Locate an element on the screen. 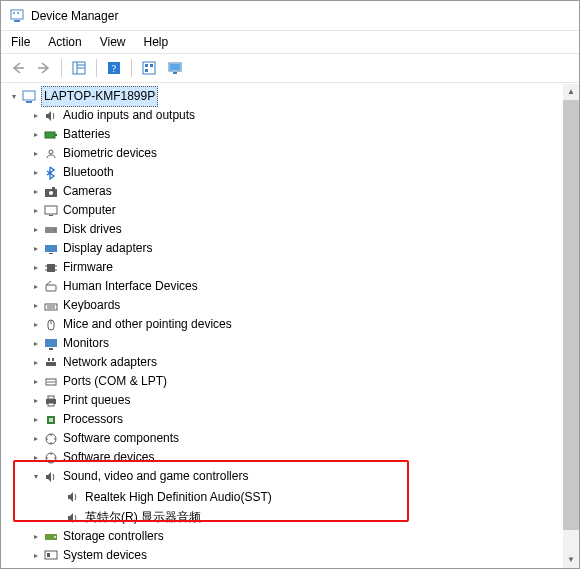 Image resolution: width=580 pixels, height=569 pixels. tree-item-swdev: ▸Software devices is located at coordinates (293, 458).